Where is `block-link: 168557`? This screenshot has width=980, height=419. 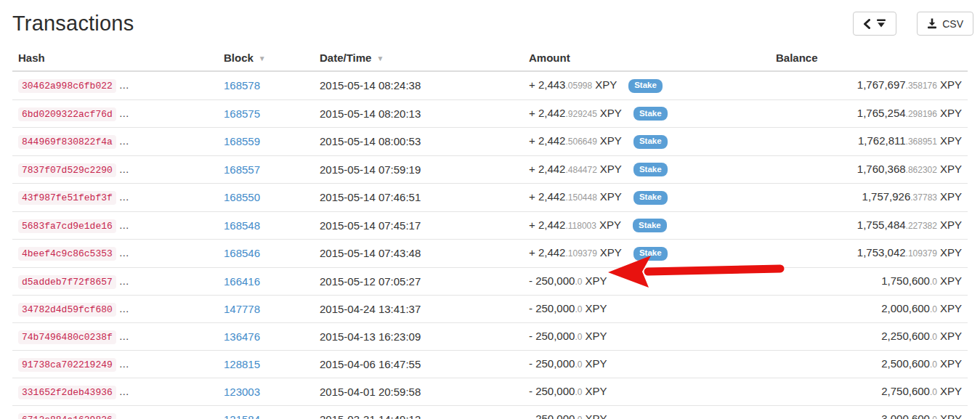
block-link: 168557 is located at coordinates (242, 170).